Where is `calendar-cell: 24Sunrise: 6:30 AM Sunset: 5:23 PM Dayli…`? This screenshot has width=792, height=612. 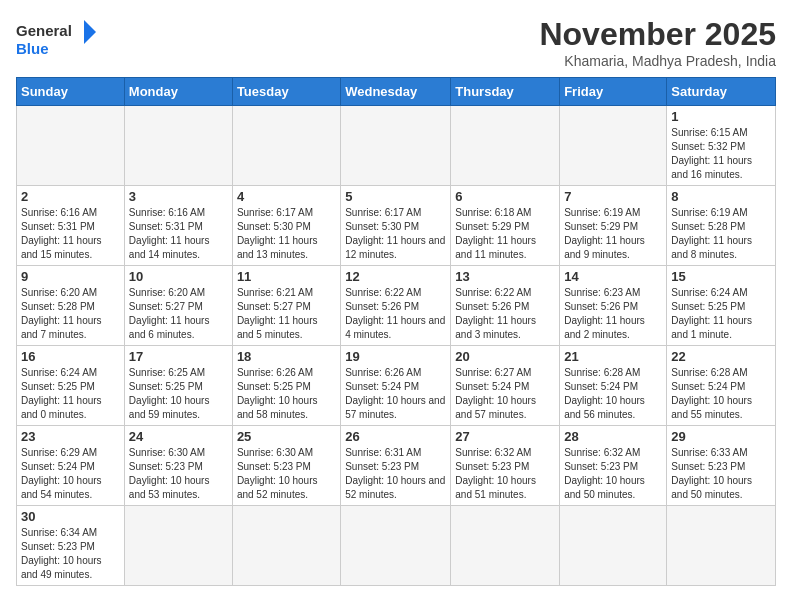
calendar-cell: 24Sunrise: 6:30 AM Sunset: 5:23 PM Dayli… is located at coordinates (178, 466).